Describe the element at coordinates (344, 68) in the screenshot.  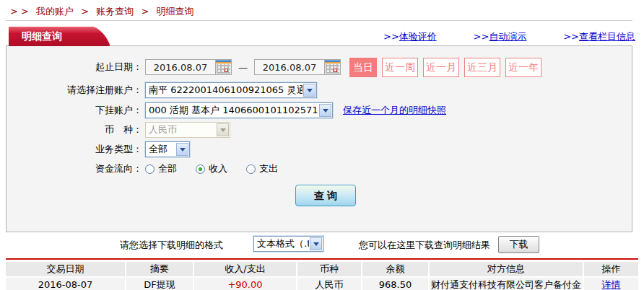
I see `date-range-fields: — 当日 近一周 近一月 近三月 近一年` at that location.